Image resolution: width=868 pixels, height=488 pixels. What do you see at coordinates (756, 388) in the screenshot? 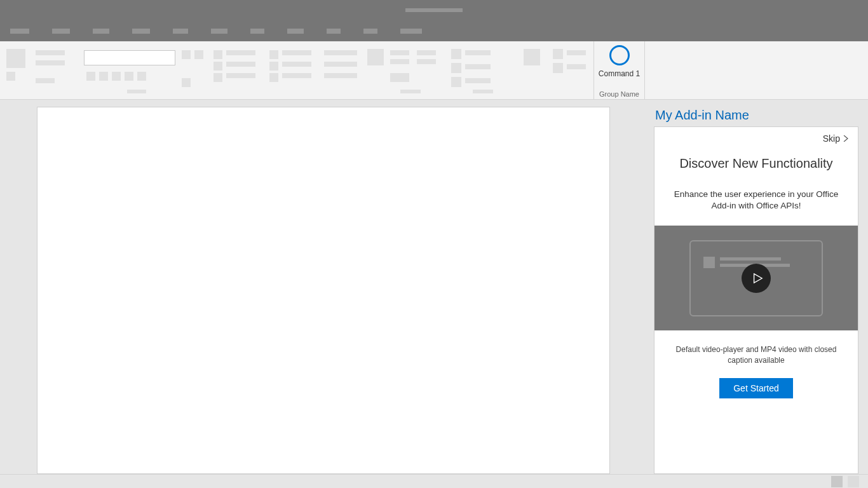
I see `get-started-button: Get Started` at bounding box center [756, 388].